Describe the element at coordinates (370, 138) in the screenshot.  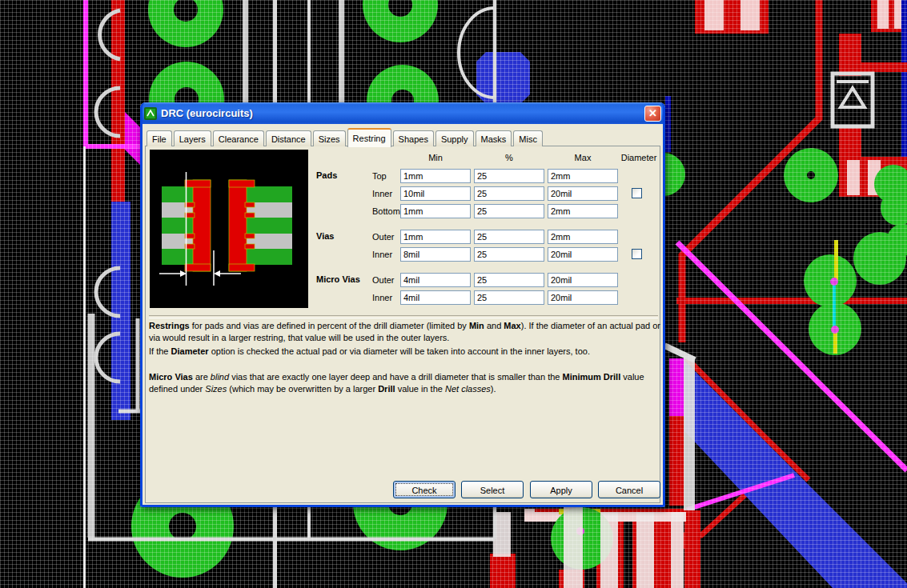
I see `tab-restring: Restring` at that location.